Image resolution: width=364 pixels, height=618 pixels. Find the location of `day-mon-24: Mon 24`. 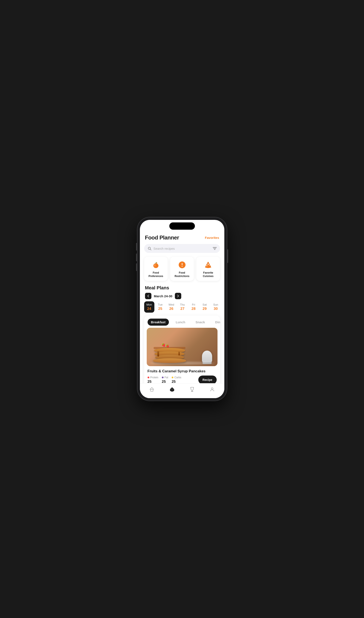

day-mon-24: Mon 24 is located at coordinates (149, 307).